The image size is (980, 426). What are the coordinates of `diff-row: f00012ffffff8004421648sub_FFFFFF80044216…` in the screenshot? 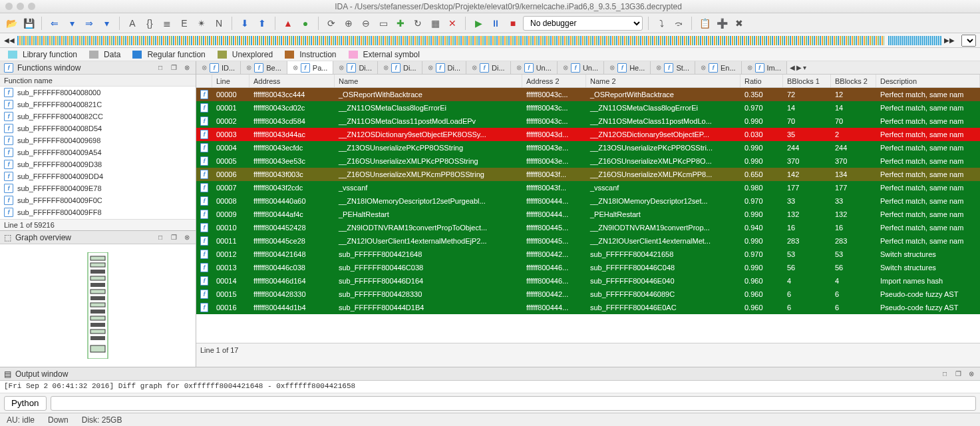 It's located at (588, 254).